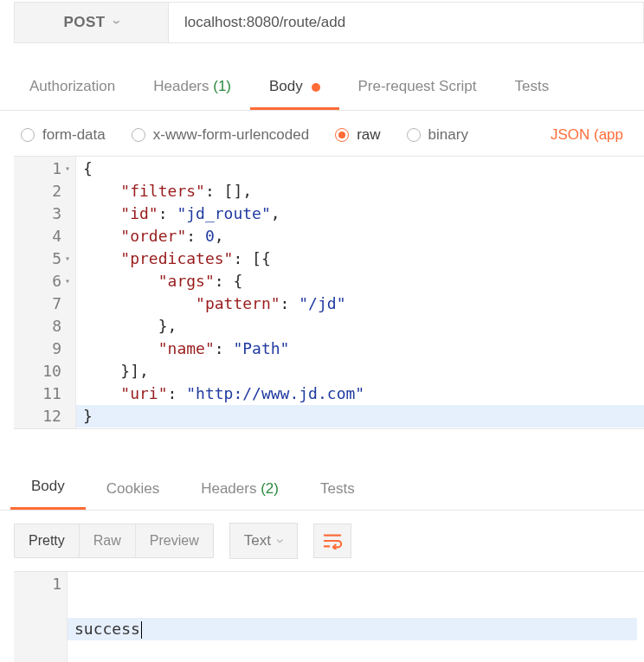  Describe the element at coordinates (107, 541) in the screenshot. I see `view-raw-button: Raw` at that location.